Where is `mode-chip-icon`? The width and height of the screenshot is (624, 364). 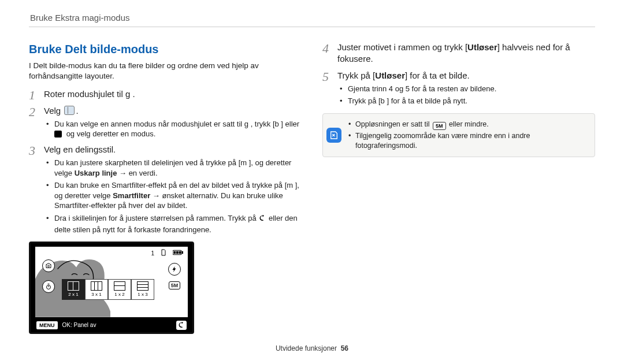
mode-chip-icon is located at coordinates (58, 134).